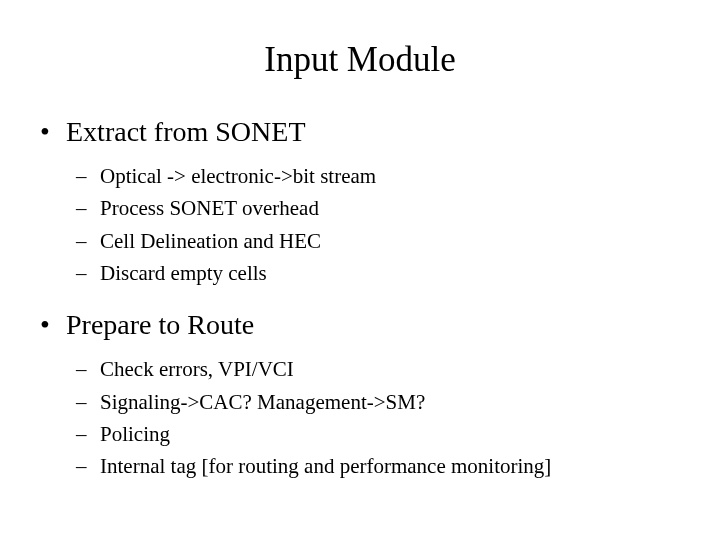  What do you see at coordinates (410, 402) in the screenshot?
I see `list-item: Signaling->CAC? Management->SM?` at bounding box center [410, 402].